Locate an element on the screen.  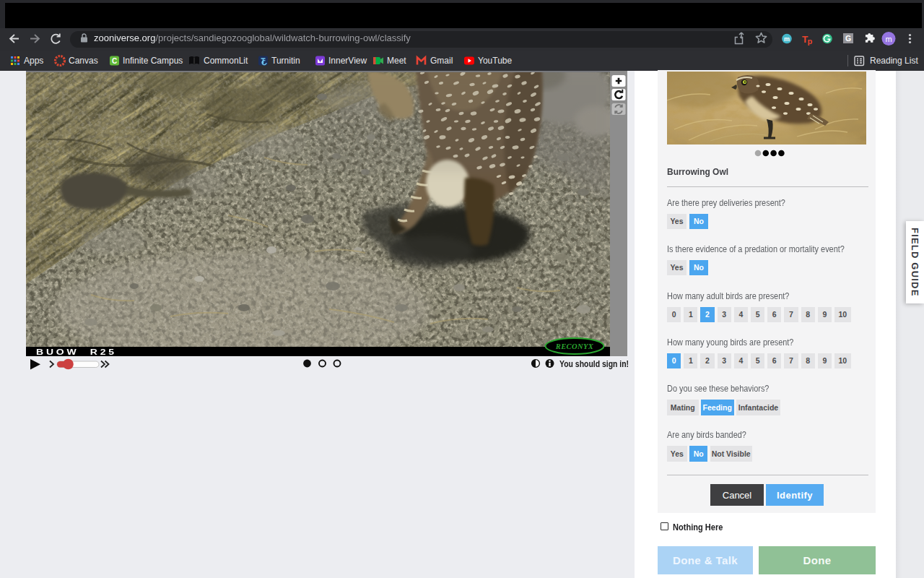
svg-text: RECONYX is located at coordinates (575, 347).